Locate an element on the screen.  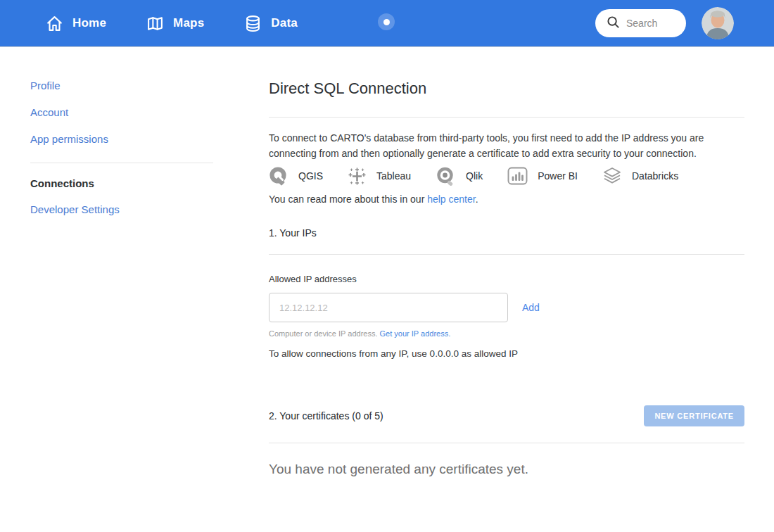
page-title: Direct SQL Connection is located at coordinates (507, 89).